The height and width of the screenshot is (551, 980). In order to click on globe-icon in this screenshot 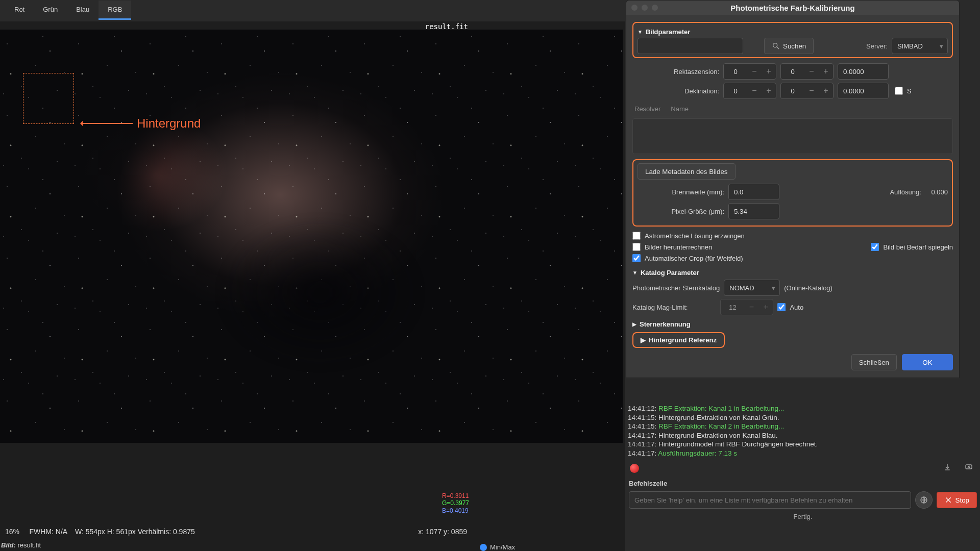, I will do `click(924, 500)`.